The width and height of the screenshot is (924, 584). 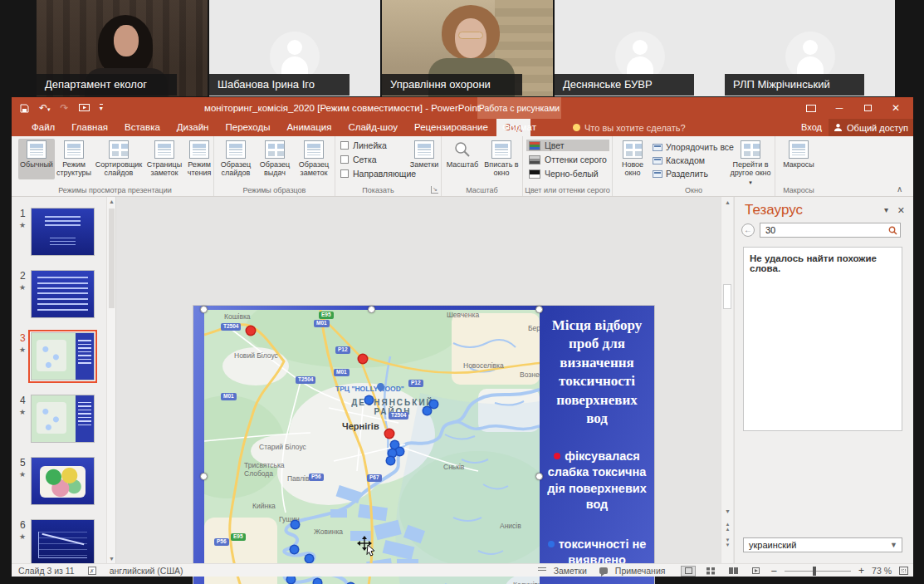 What do you see at coordinates (822, 230) in the screenshot?
I see `search-input` at bounding box center [822, 230].